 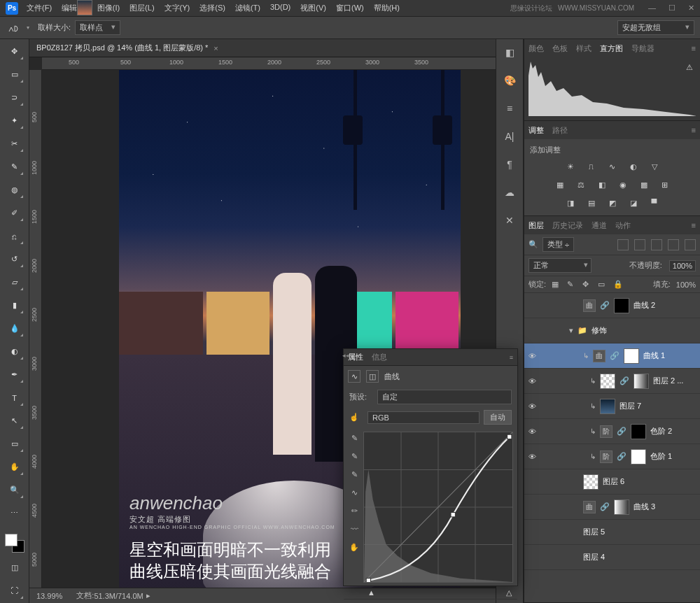 I want to click on sample-size-dropdown: 取样点, so click(x=98, y=28).